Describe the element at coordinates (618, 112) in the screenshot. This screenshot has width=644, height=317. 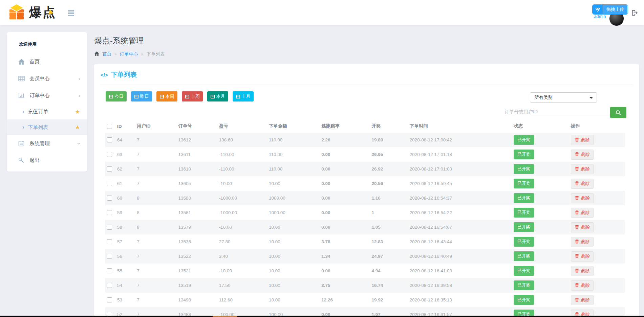
I see `search-button` at that location.